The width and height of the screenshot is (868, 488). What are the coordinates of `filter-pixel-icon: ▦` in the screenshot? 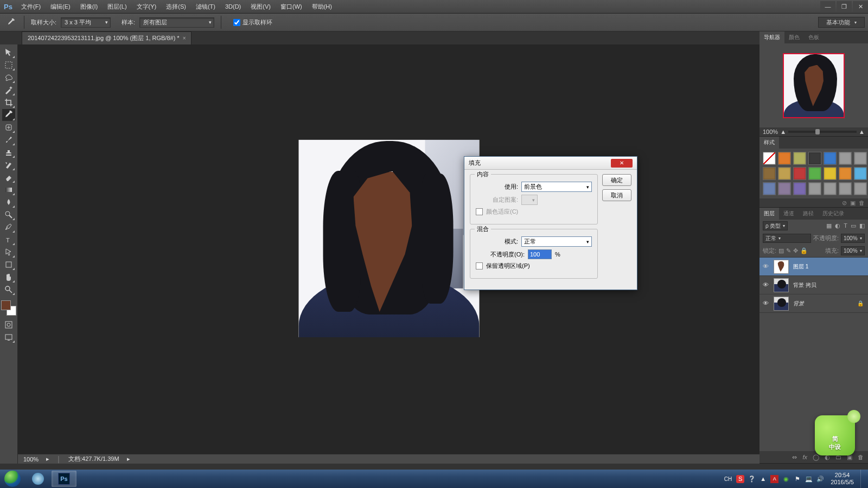 It's located at (829, 226).